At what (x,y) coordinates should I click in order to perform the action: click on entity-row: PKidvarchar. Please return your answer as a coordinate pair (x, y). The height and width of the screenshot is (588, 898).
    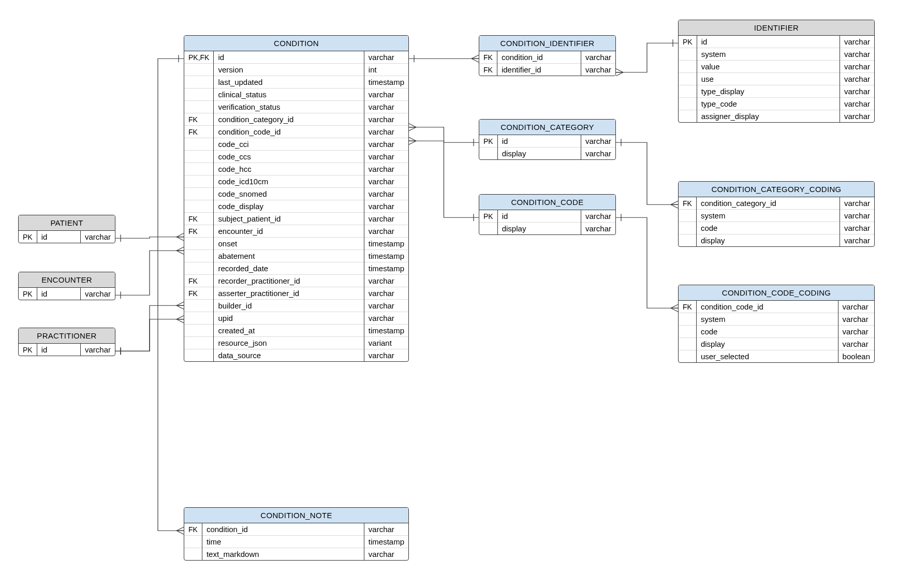
    Looking at the image, I should click on (548, 216).